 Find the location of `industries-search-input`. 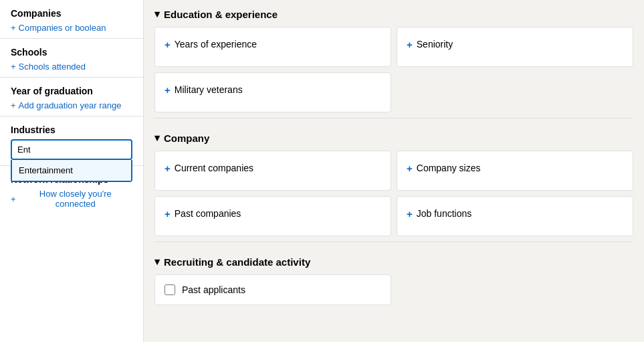

industries-search-input is located at coordinates (72, 150).